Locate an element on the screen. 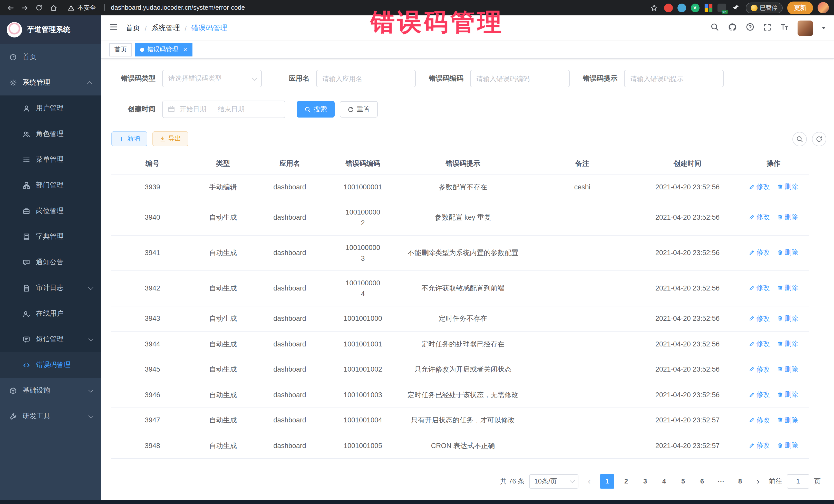  sidebar-item-audit-log: 审计日志 is located at coordinates (51, 288).